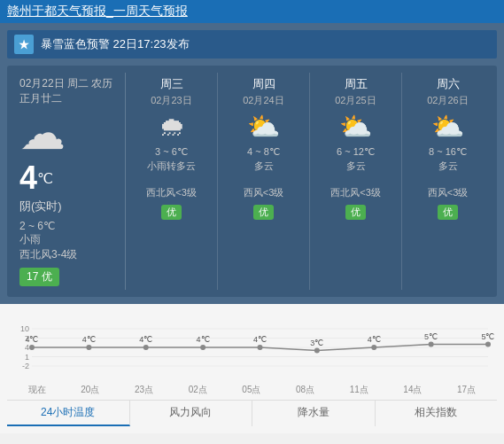 The height and width of the screenshot is (444, 504). What do you see at coordinates (28, 177) in the screenshot?
I see `today-temp: 4` at bounding box center [28, 177].